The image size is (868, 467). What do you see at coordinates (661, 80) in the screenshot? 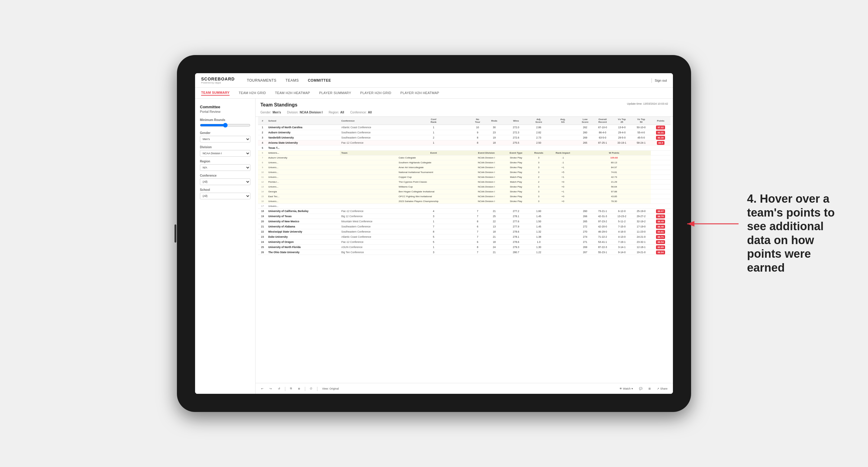
I see `sign-out-button: Sign out` at bounding box center [661, 80].